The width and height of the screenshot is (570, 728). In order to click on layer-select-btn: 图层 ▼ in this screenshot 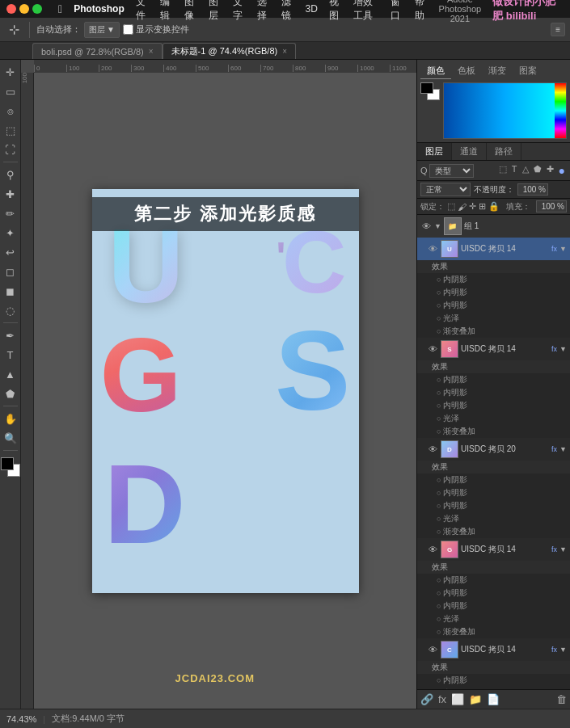, I will do `click(102, 30)`.